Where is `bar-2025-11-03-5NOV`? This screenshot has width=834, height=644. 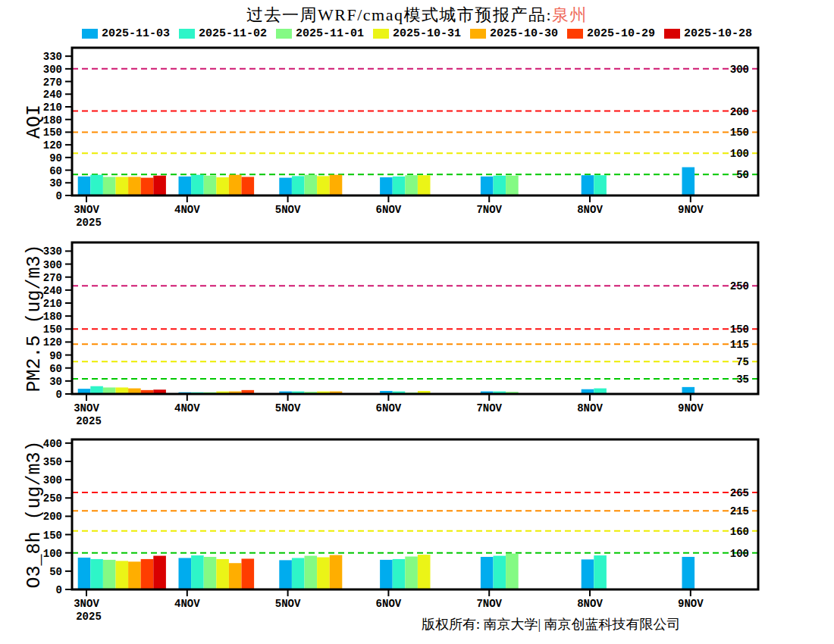
bar-2025-11-03-5NOV is located at coordinates (285, 574).